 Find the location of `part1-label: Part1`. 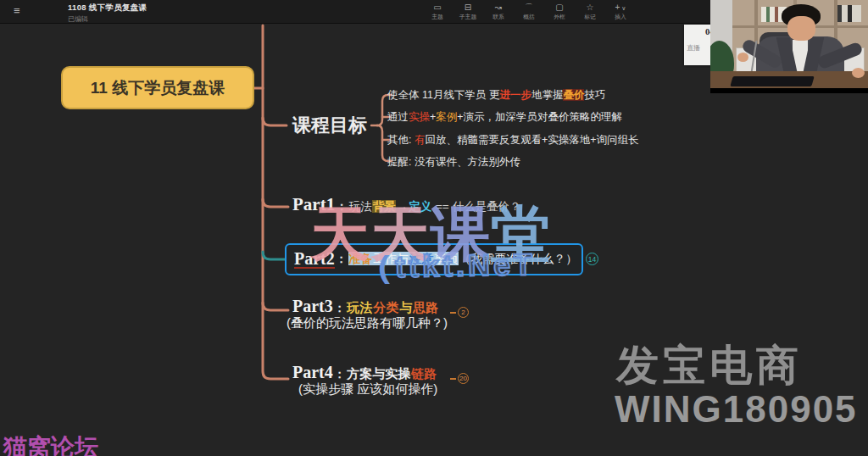

part1-label: Part1 is located at coordinates (314, 205).